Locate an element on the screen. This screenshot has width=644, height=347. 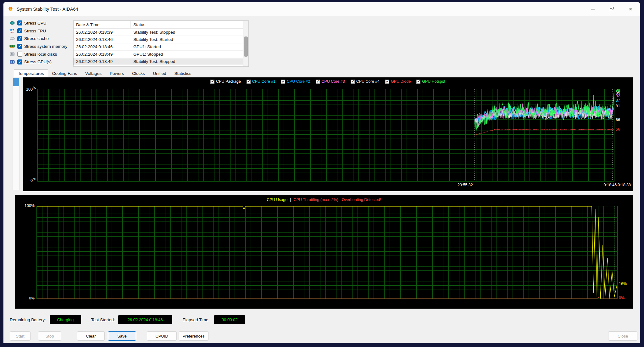
usage-y-min-label: 0% is located at coordinates (25, 298).